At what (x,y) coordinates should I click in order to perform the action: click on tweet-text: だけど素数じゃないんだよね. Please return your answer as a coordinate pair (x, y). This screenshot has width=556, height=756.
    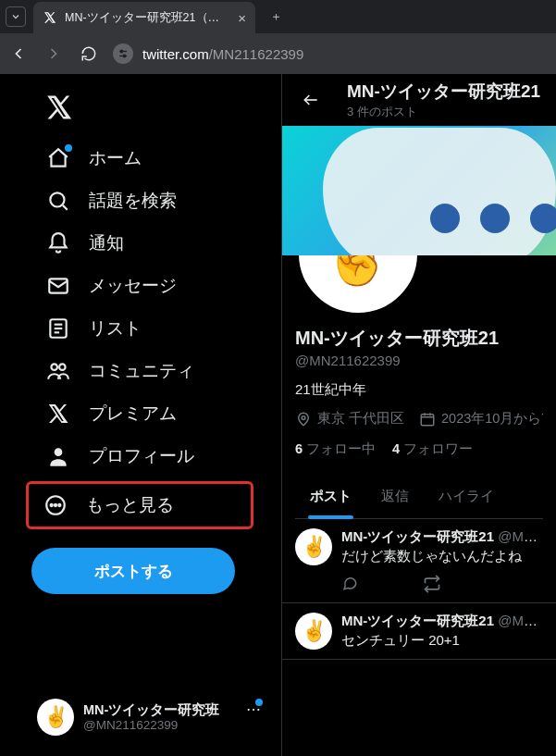
    Looking at the image, I should click on (442, 557).